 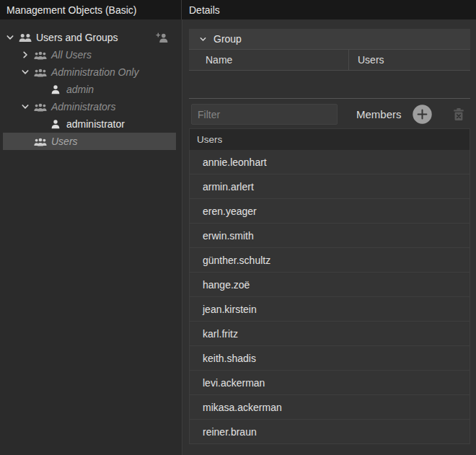 What do you see at coordinates (330, 358) in the screenshot?
I see `member-row: keith.shadis` at bounding box center [330, 358].